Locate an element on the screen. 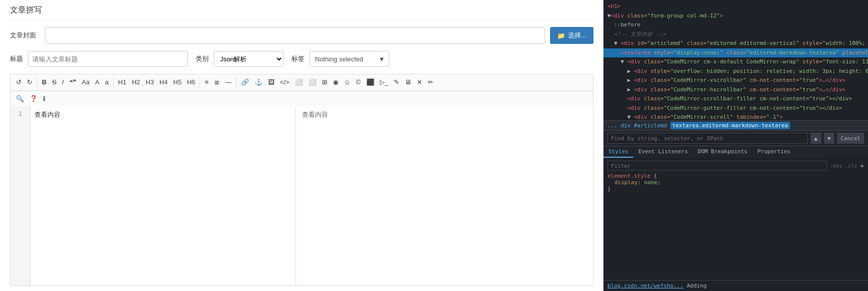 Image resolution: width=868 pixels, height=291 pixels. devtools-search-next: ▼ is located at coordinates (830, 138).